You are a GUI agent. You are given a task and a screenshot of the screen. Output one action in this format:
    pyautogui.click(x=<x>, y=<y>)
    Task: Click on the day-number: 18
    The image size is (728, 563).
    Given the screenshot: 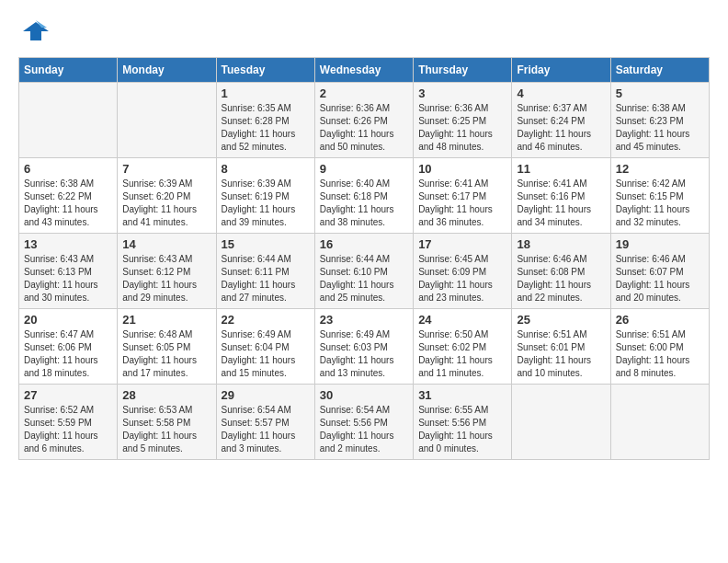 What is the action you would take?
    pyautogui.click(x=561, y=245)
    